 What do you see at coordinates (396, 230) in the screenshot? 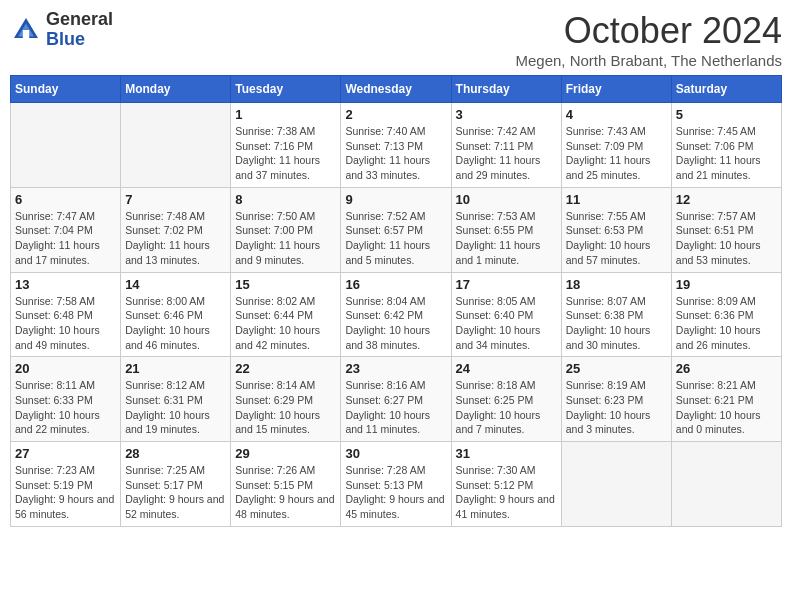
I see `calendar-week-row: 6Sunrise: 7:47 AM Sunset: 7:04 PM Daylig…` at bounding box center [396, 230].